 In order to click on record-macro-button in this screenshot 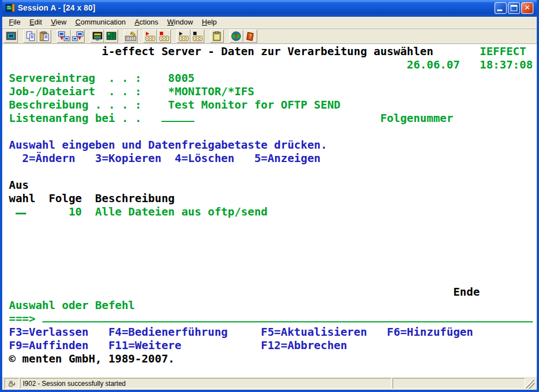, I will do `click(150, 36)`.